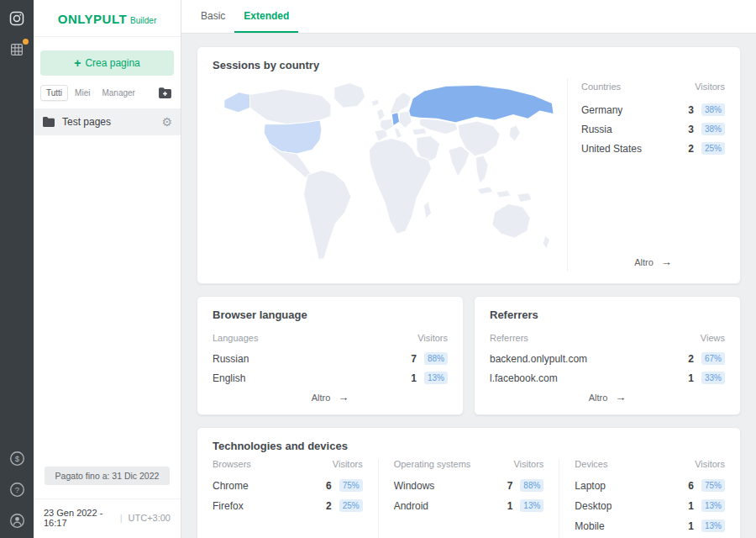  Describe the element at coordinates (82, 92) in the screenshot. I see `filter-tab-miei: Miei` at that location.